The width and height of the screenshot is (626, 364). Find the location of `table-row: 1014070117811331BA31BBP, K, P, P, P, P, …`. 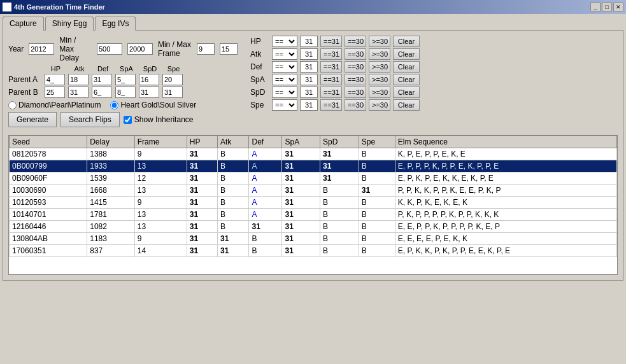

table-row: 1014070117811331BA31BBP, K, P, P, P, P, … is located at coordinates (313, 215).